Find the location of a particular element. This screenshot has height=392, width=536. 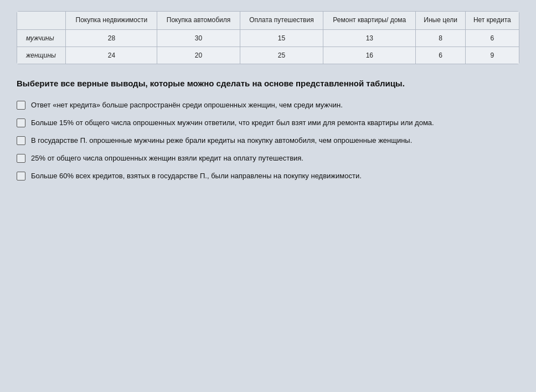

row-label-0: мужчины is located at coordinates (42, 38).